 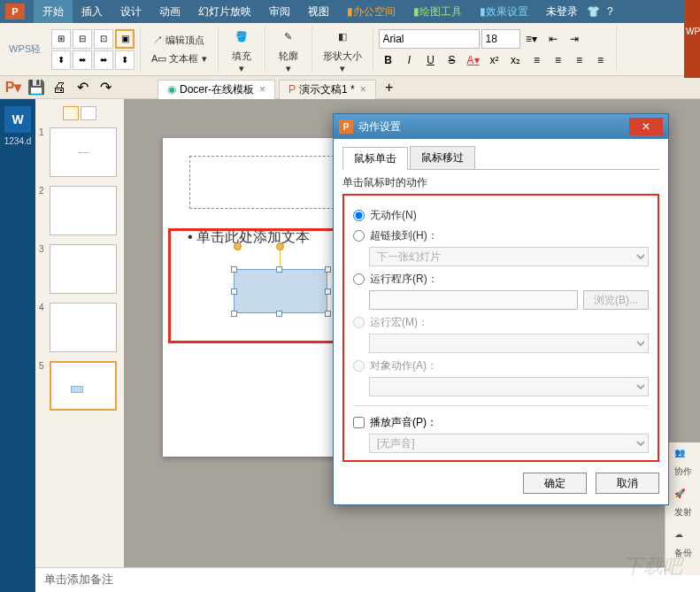 What do you see at coordinates (473, 60) in the screenshot?
I see `font-color-button: A▾` at bounding box center [473, 60].